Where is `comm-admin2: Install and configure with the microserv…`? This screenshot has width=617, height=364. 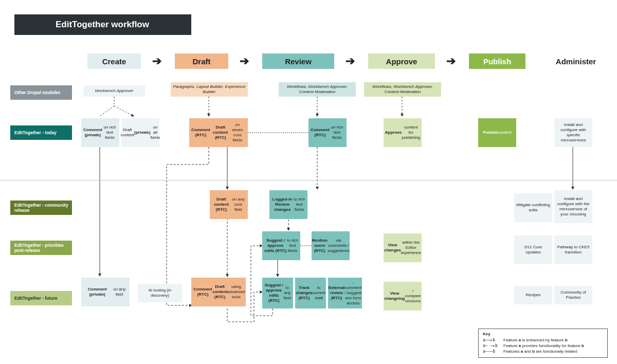 comm-admin2: Install and configure with the microserv… is located at coordinates (573, 207).